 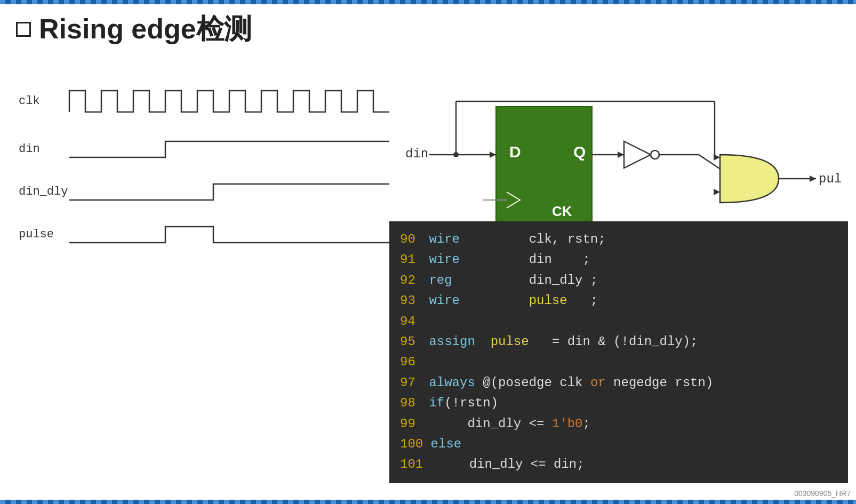 I want to click on watermark: 003090905_HR7, so click(x=822, y=493).